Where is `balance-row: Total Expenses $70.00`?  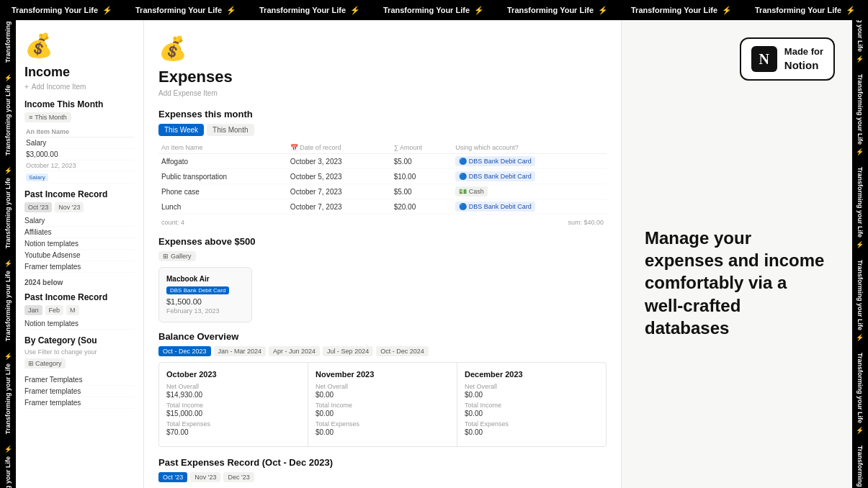
balance-row: Total Expenses $70.00 is located at coordinates (233, 428).